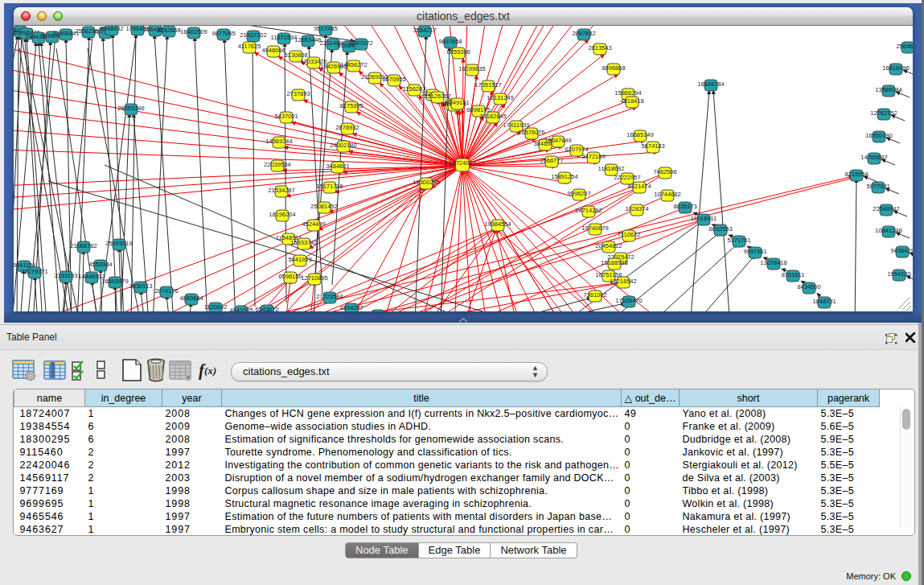  What do you see at coordinates (343, 145) in the screenshot?
I see `svg-text: 24002180` at bounding box center [343, 145].